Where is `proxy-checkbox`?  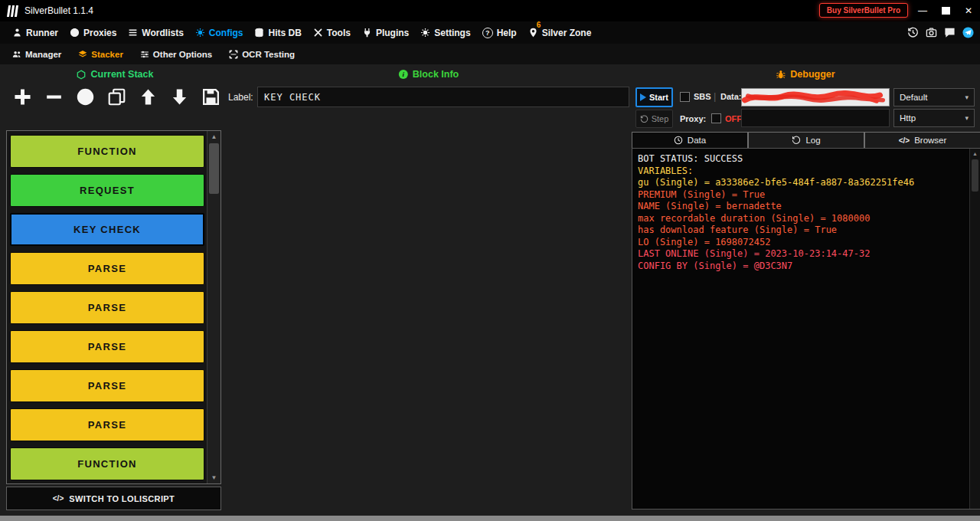
proxy-checkbox is located at coordinates (717, 118).